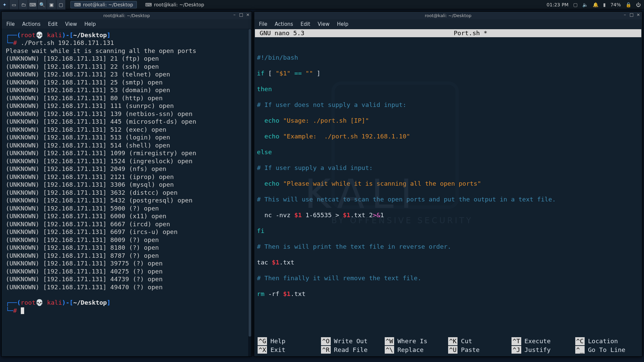 The width and height of the screenshot is (644, 362). I want to click on battery-icon: ▮, so click(604, 5).